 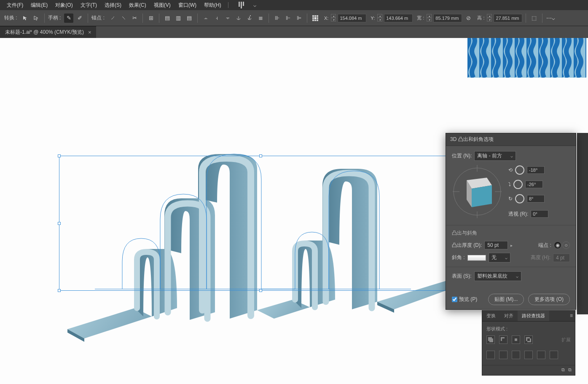 I want to click on document-tab: 未标题-1.ai* @ 400% (CMYK/预览) ×, so click(x=48, y=32).